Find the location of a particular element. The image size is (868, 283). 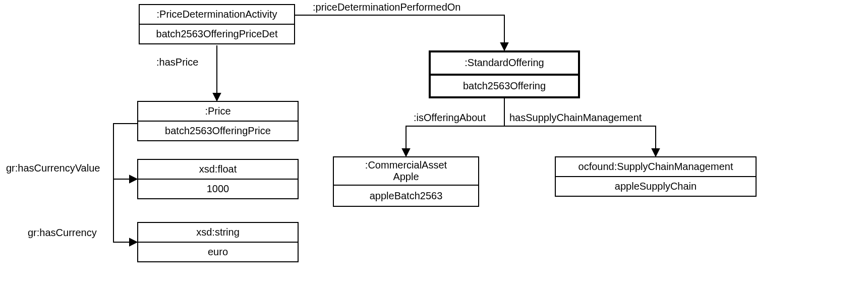

edge-hasCurrencyValue is located at coordinates (125, 151).